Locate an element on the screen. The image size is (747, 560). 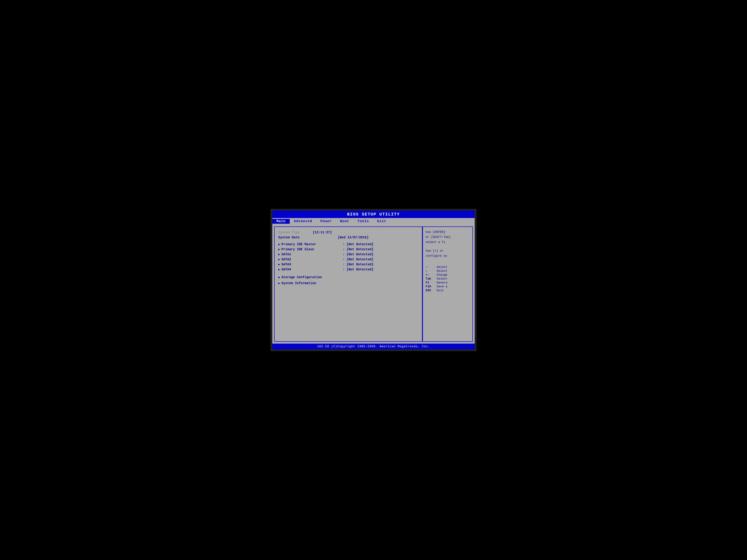
title-bar: BIOS SETUP UTILITY is located at coordinates (374, 214).